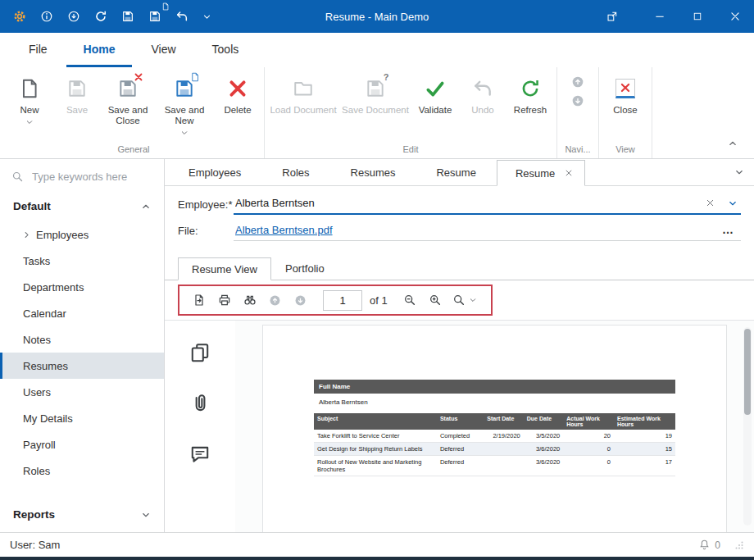  I want to click on zoom-in-icon, so click(436, 300).